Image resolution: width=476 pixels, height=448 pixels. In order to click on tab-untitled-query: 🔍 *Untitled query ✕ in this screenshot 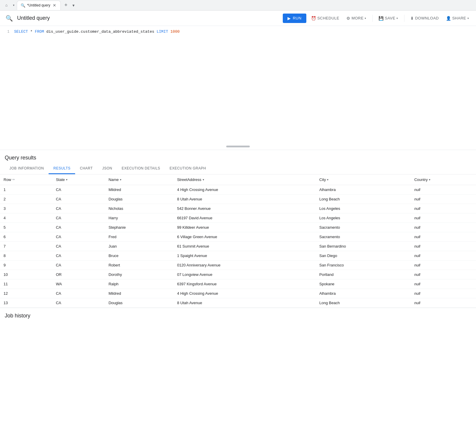, I will do `click(39, 5)`.